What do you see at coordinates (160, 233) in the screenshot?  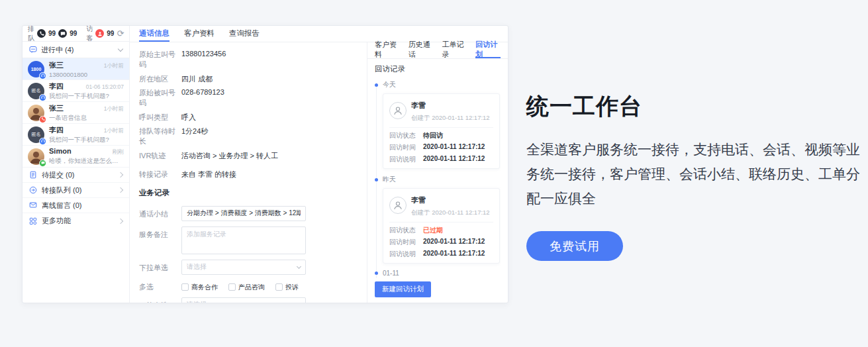 I see `field-label: 服务备注` at bounding box center [160, 233].